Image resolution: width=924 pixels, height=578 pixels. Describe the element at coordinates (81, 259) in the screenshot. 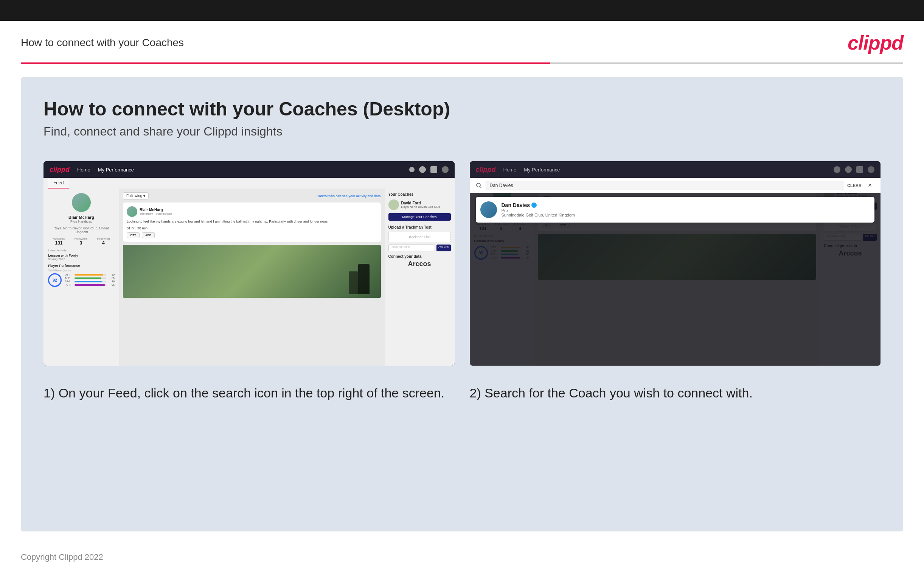

I see `activity-date: 03 Aug 2022` at that location.